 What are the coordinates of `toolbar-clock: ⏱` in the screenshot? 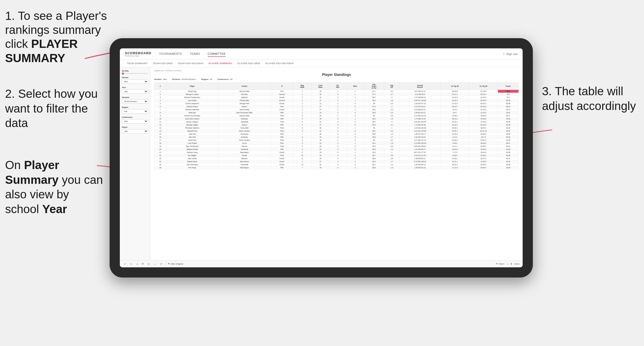 It's located at (161, 264).